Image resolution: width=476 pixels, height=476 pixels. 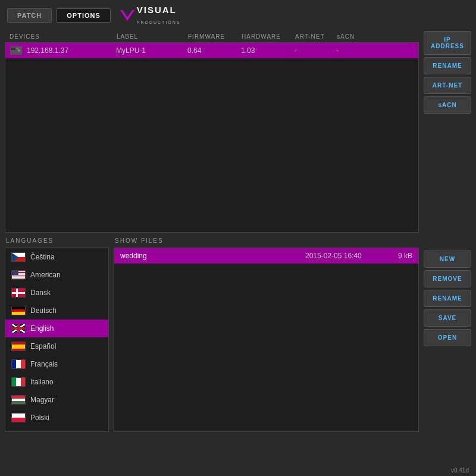 What do you see at coordinates (213, 256) in the screenshot?
I see `file-name: wedding` at bounding box center [213, 256].